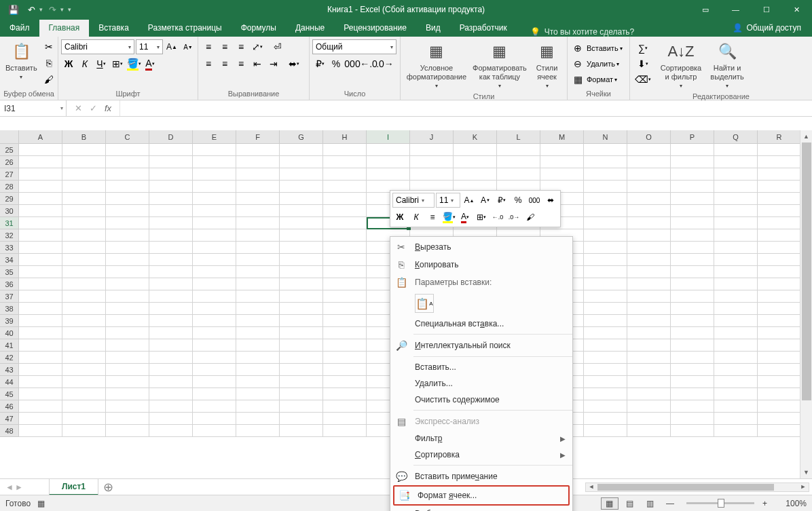  I want to click on sort-filter-button: A↓Z Сортировка и фильтр▾, so click(681, 65).